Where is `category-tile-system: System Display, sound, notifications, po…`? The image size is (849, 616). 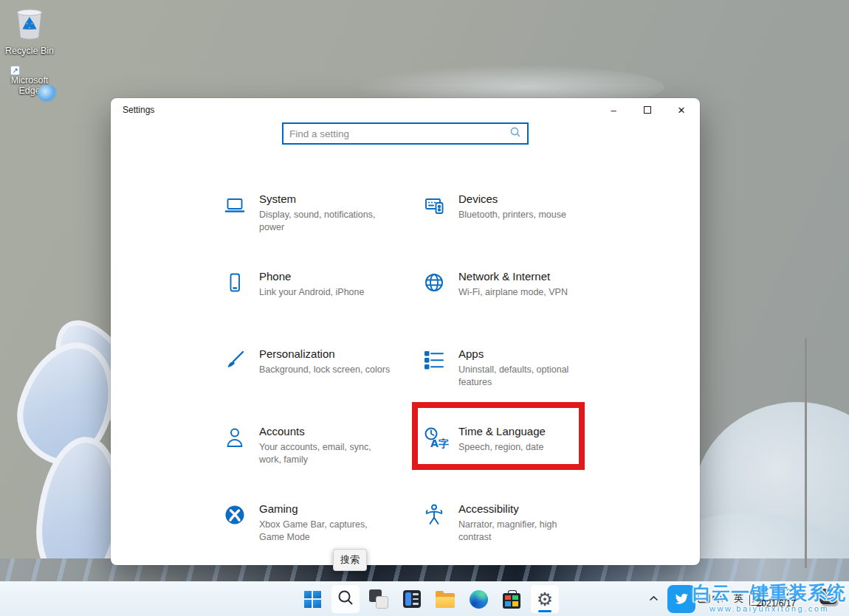 category-tile-system: System Display, sound, notifications, po… is located at coordinates (320, 212).